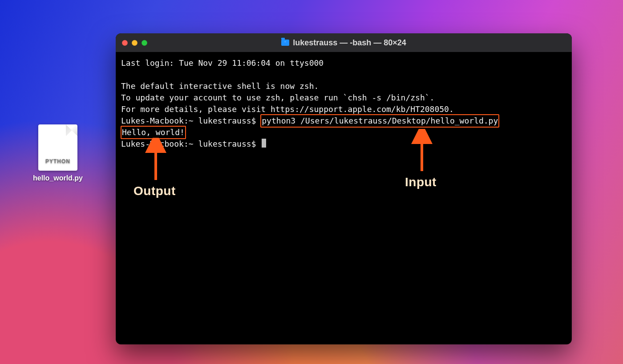 The image size is (623, 364). Describe the element at coordinates (58, 178) in the screenshot. I see `file-name-label: hello_world.py` at that location.